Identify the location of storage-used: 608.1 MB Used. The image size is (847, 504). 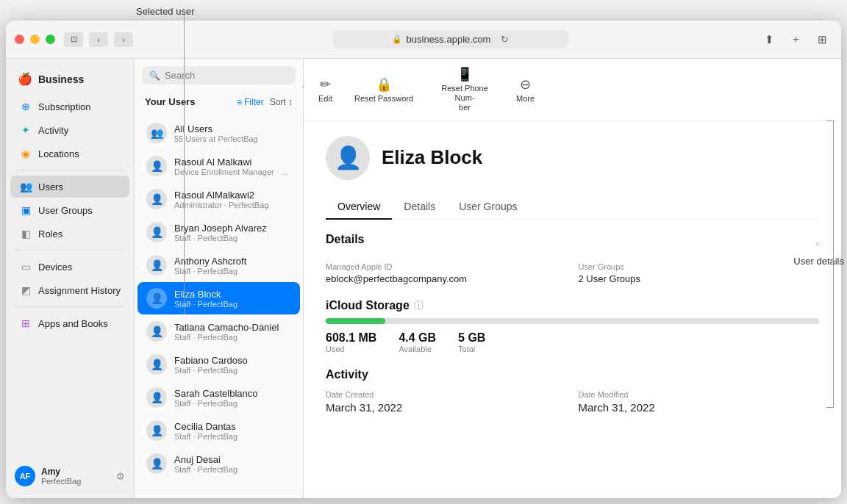
(351, 342).